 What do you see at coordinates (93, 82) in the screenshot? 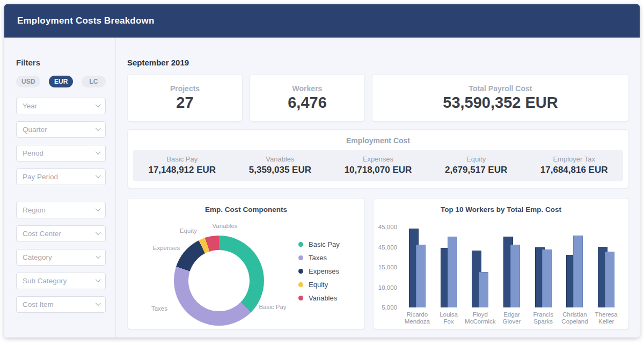
I see `currency-pill-lc: LC` at bounding box center [93, 82].